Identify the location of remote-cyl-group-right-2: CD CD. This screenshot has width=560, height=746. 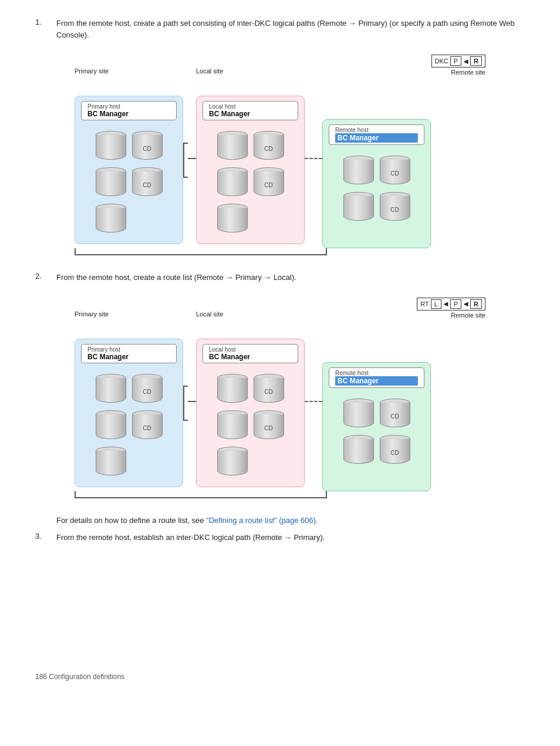
(395, 433).